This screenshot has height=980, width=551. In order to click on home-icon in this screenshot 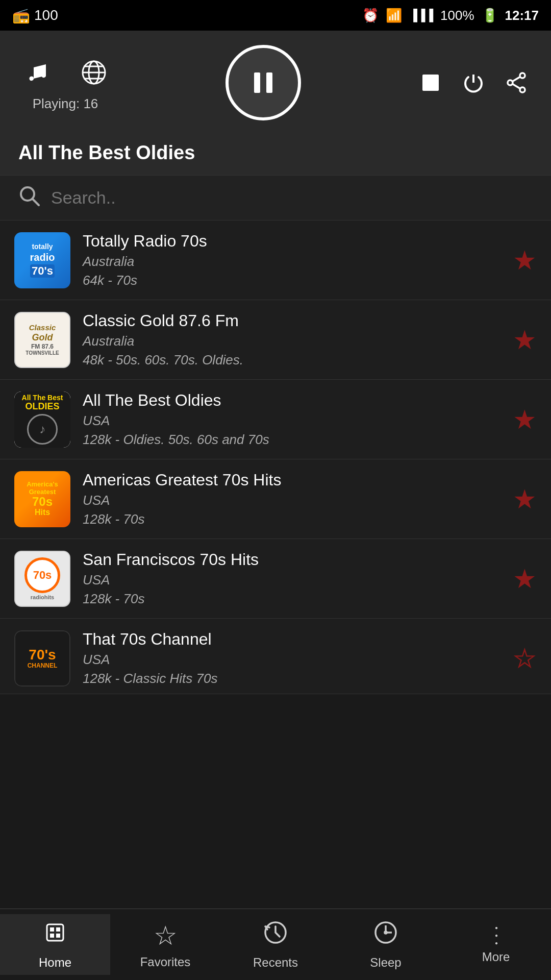, I will do `click(55, 935)`.